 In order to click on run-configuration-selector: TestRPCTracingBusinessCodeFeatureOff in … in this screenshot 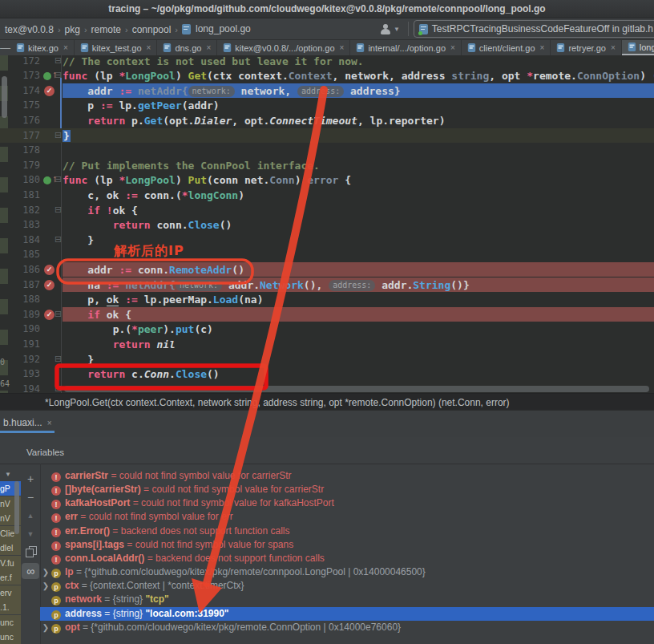, I will do `click(534, 29)`.